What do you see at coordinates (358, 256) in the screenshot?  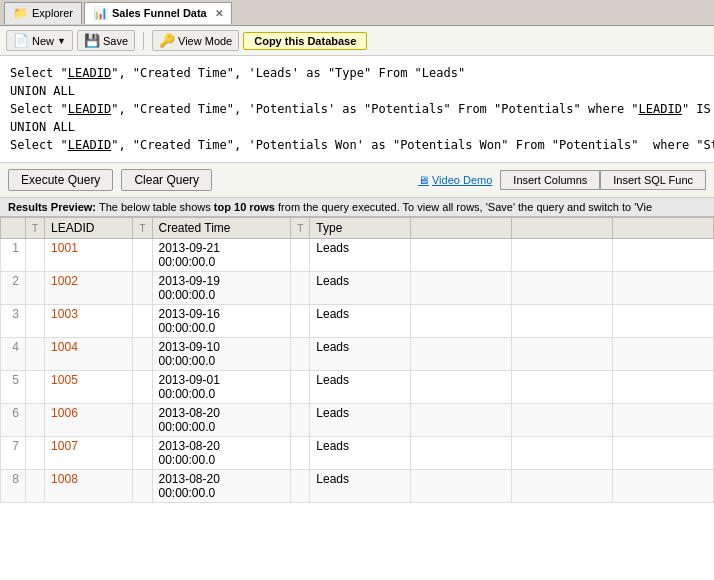 I see `table-row: 1 1001 2013-09-2100:00:00.0 Leads` at bounding box center [358, 256].